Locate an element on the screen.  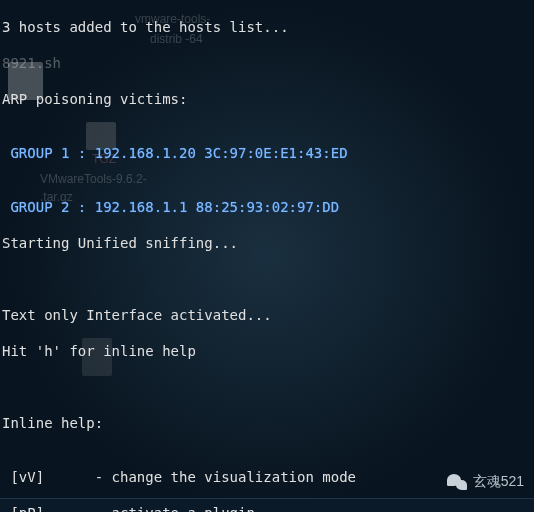
terminal-line: 3 hosts added to the hosts list... is located at coordinates (267, 27).